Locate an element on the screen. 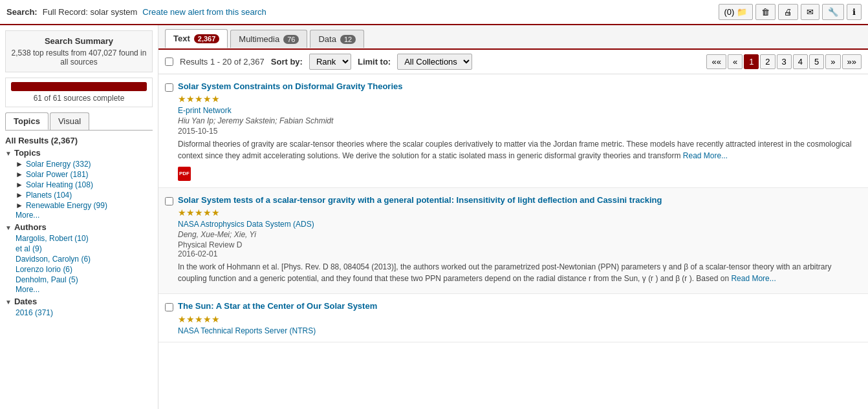 This screenshot has width=868, height=409. facet-renewable-energy-link: Renewable Energy (99) is located at coordinates (67, 205).